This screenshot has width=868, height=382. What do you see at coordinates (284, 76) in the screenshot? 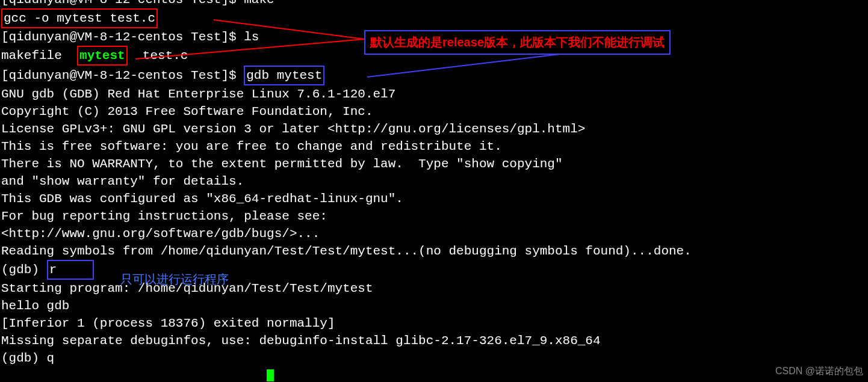
I see `gdb-command-box: gdb mytest` at bounding box center [284, 76].